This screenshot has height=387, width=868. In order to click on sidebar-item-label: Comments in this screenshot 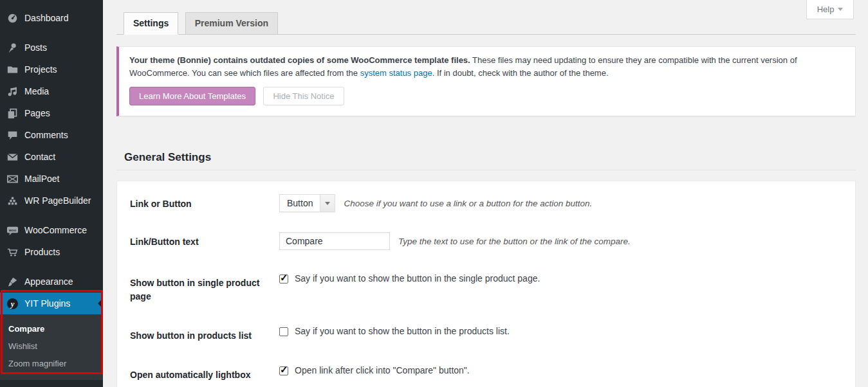, I will do `click(46, 135)`.